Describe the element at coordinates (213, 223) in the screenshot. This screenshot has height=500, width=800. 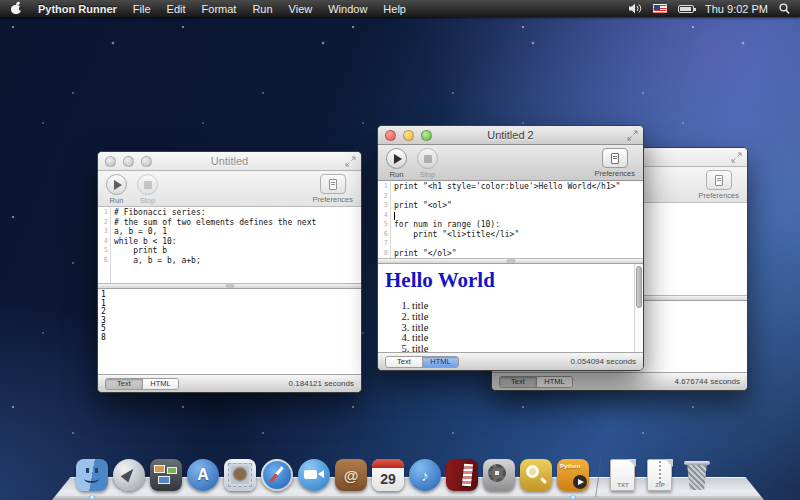
I see `code-text: # the sum of two elements defines the ne…` at that location.